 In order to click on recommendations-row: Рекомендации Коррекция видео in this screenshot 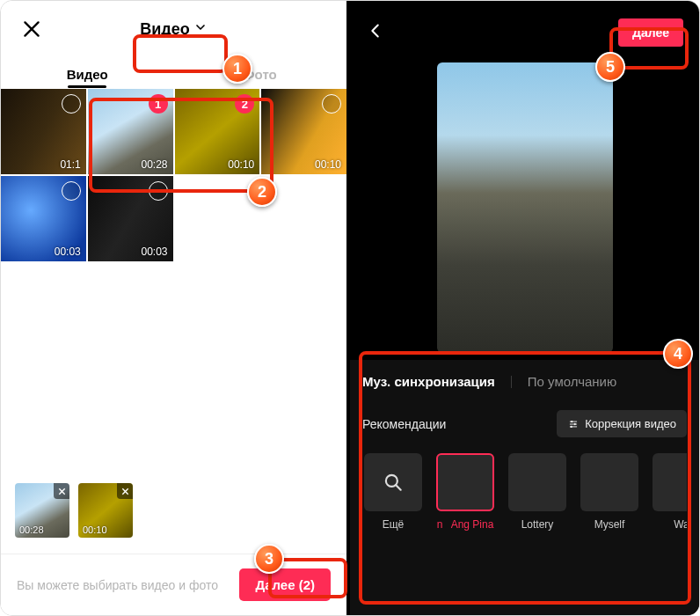, I will do `click(524, 424)`.